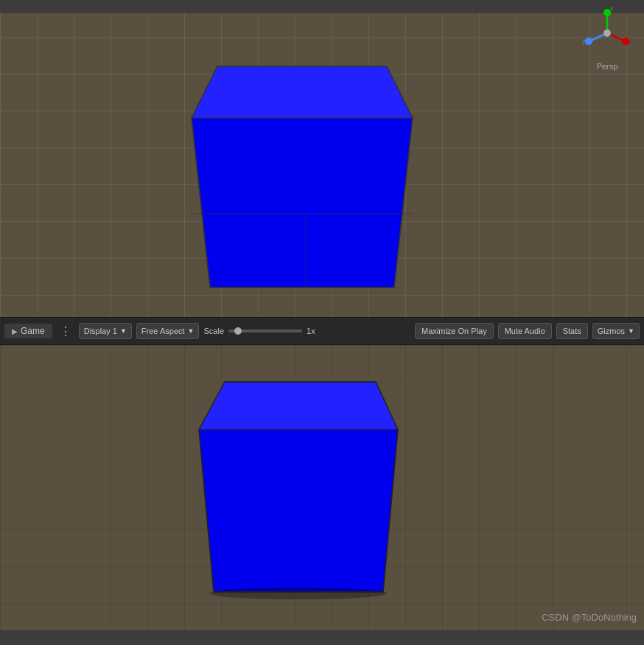 This screenshot has width=644, height=645. Describe the element at coordinates (322, 7) in the screenshot. I see `scene-toolbar` at that location.